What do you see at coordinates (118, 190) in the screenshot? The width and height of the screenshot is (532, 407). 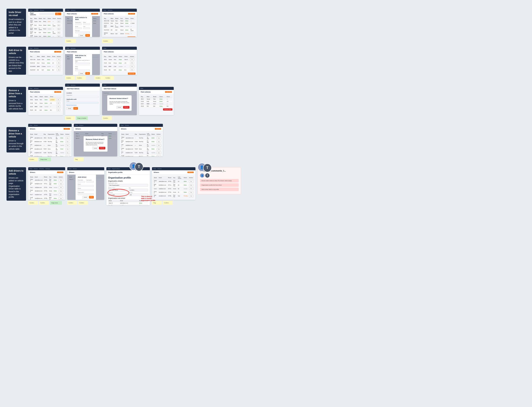 I see `address-value: 123 Test Street` at bounding box center [118, 190].